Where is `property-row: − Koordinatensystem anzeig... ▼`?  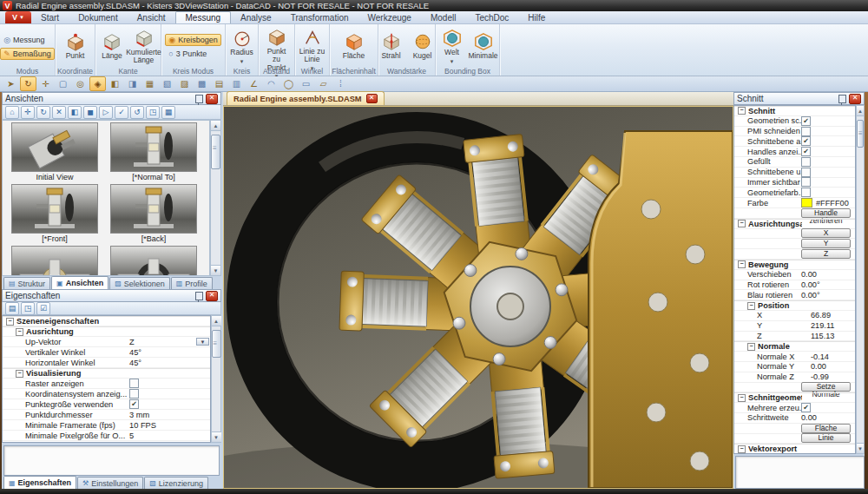 property-row: − Koordinatensystem anzeig... ▼ is located at coordinates (106, 394).